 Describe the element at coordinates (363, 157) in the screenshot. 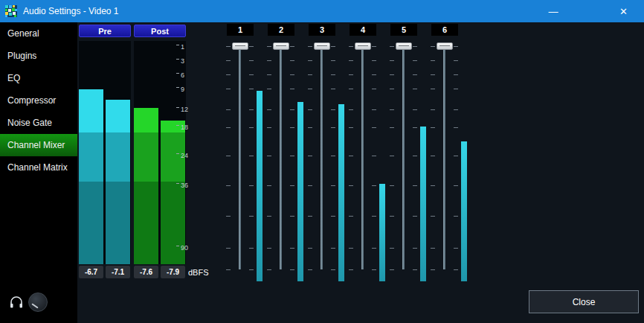

I see `channel-4-fader-track` at that location.